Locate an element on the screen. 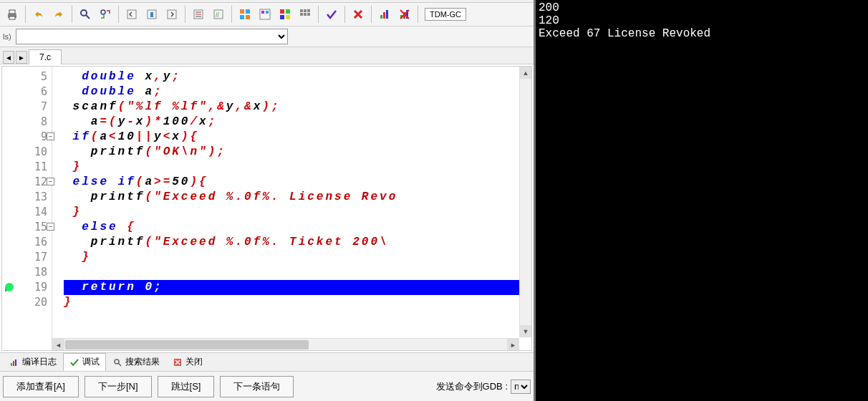 This screenshot has height=401, width=868. horizontal-scrollbar: ◄ ► is located at coordinates (286, 344).